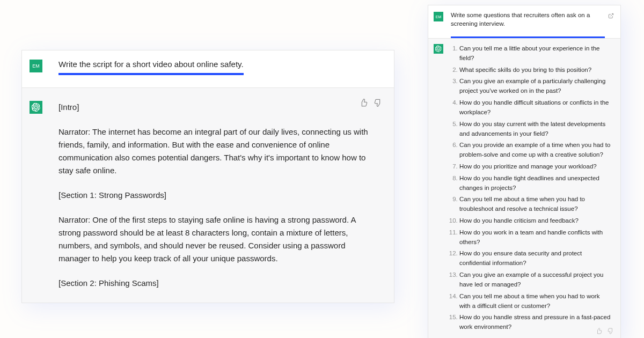 The height and width of the screenshot is (338, 644). Describe the element at coordinates (217, 107) in the screenshot. I see `response-paragraph: [Intro]` at that location.